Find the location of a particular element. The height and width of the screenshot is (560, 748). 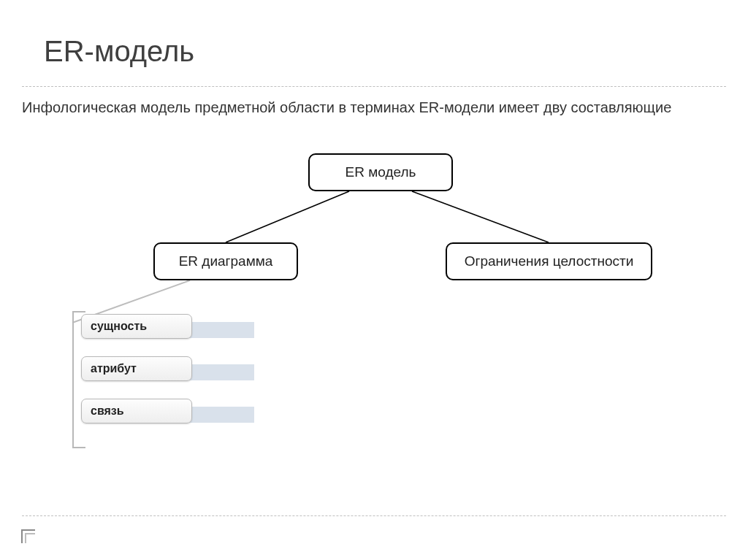

node-constraints: Ограничения целостности is located at coordinates (549, 261).